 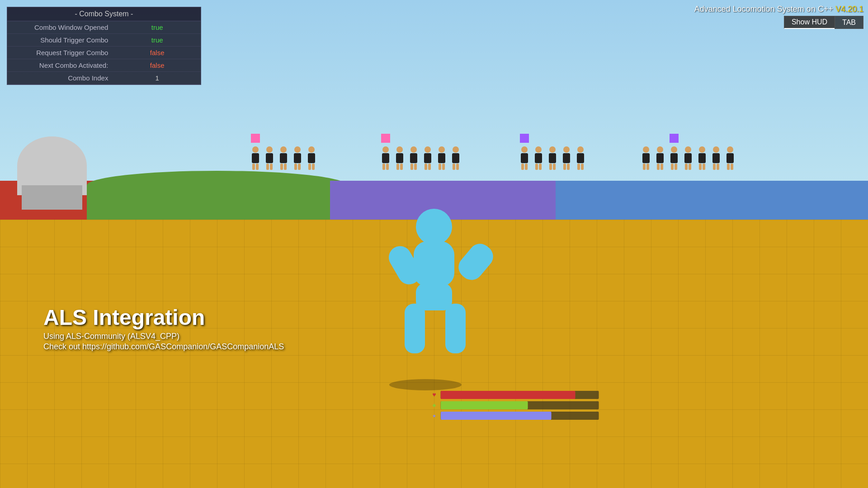 I want to click on version-number: V4.20.1, so click(x=849, y=9).